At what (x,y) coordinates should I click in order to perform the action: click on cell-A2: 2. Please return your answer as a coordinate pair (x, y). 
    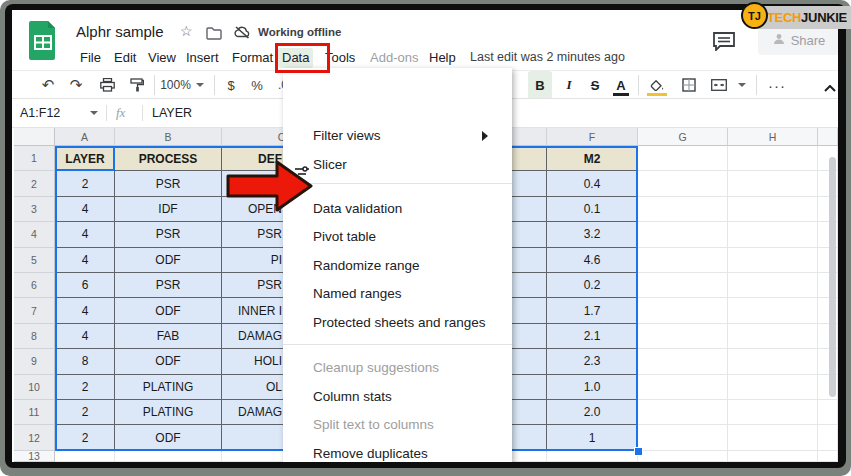
    Looking at the image, I should click on (85, 184).